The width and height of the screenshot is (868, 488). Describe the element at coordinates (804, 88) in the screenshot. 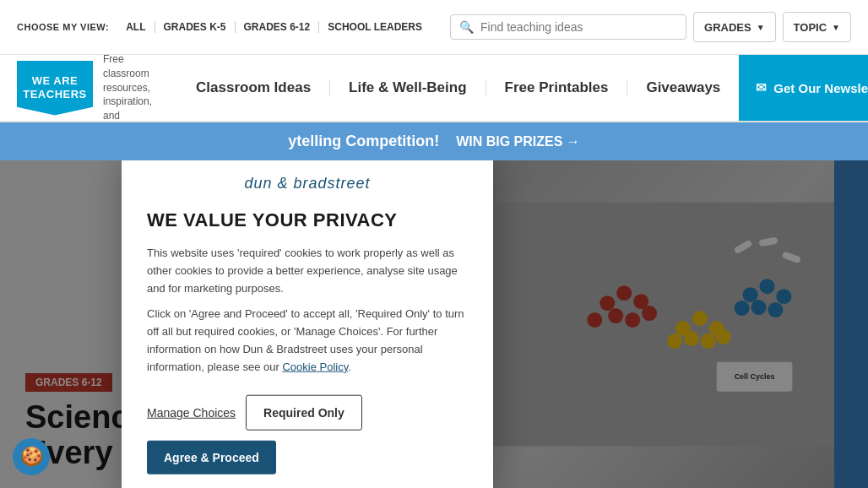

I see `newsletter-button: ✉ Get Our Newsletter` at that location.